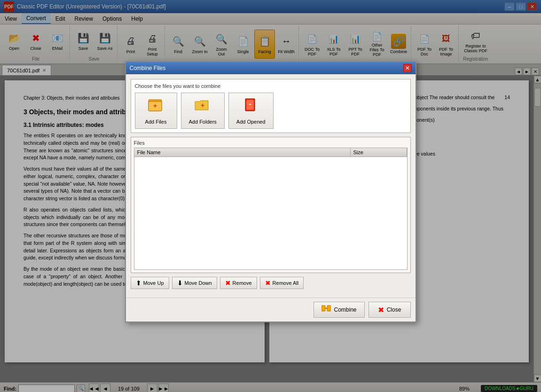 The image size is (541, 392). I want to click on action-buttons: ⬆ Move Up ⬇ Move Down ✖ Remove ✖ Remove …, so click(271, 283).